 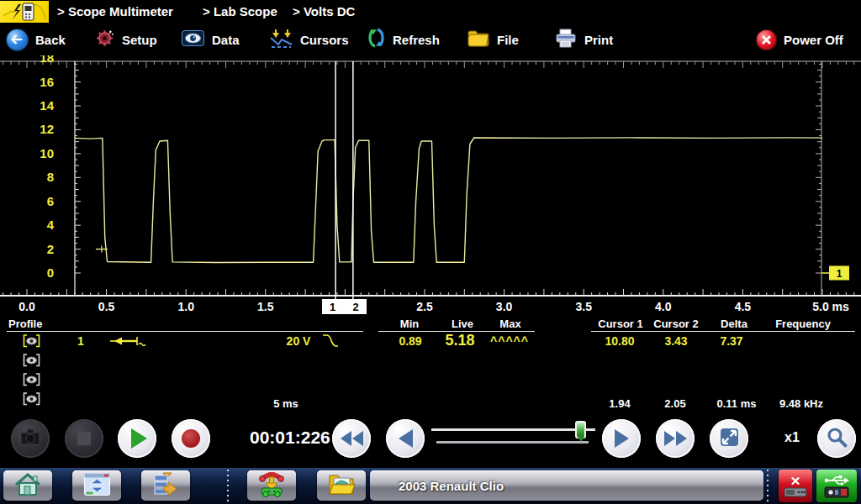 I want to click on fast-forward-button, so click(x=675, y=438).